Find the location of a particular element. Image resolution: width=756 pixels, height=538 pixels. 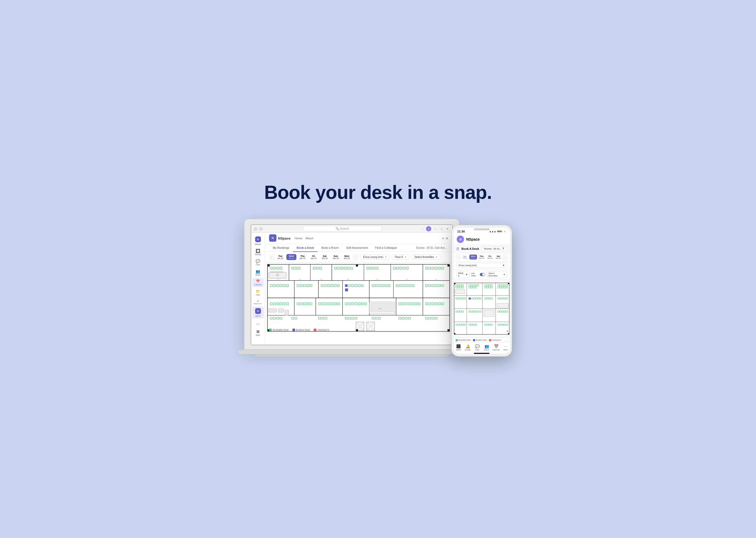

laptop-foot is located at coordinates (352, 355).